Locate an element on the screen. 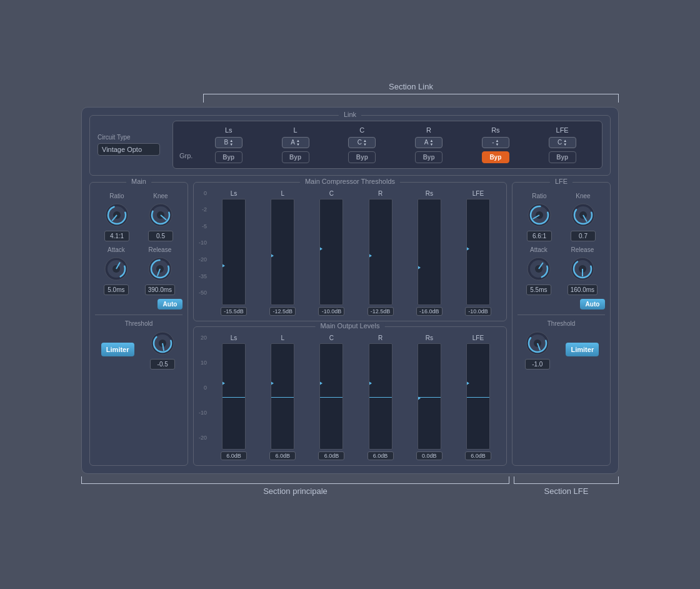 Image resolution: width=700 pixels, height=589 pixels. main-auto-btn: Auto is located at coordinates (170, 304).